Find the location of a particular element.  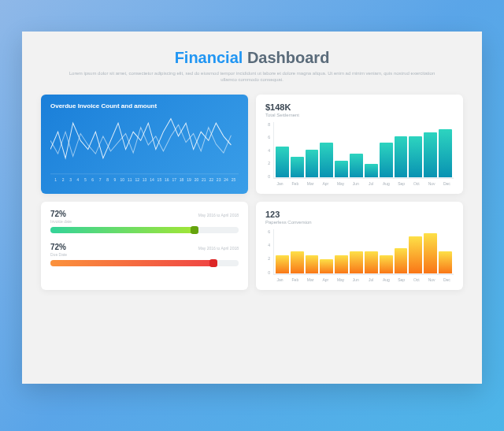

tick: 4 is located at coordinates (77, 180).